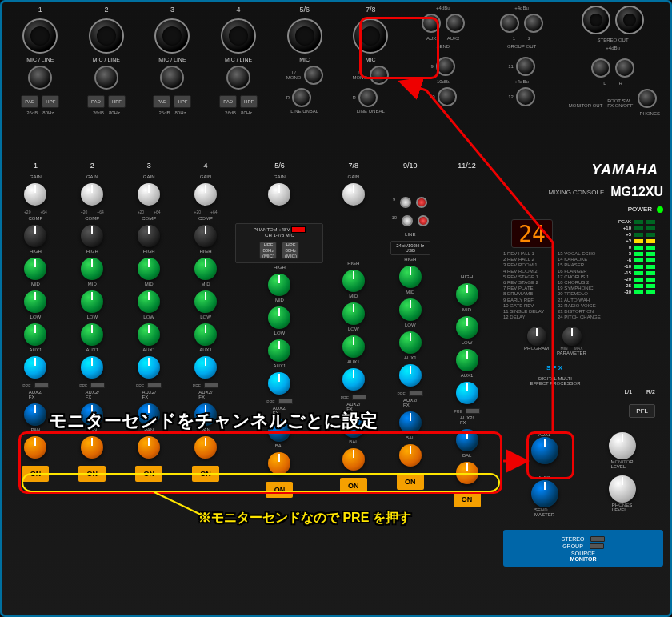 The height and width of the screenshot is (617, 672). What do you see at coordinates (117, 102) in the screenshot?
I see `hpf-button-2: HPF` at bounding box center [117, 102].